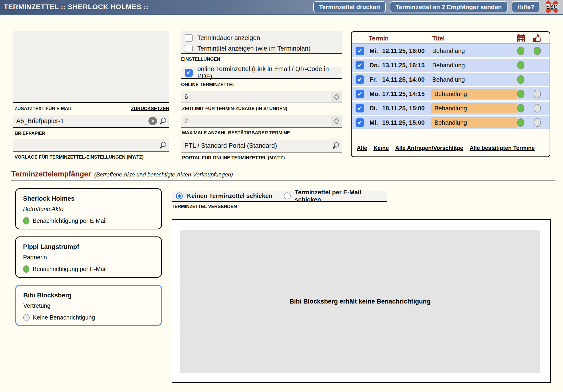  I want to click on send-options-label: TERMINZETTEL VERSENDEN, so click(204, 207).